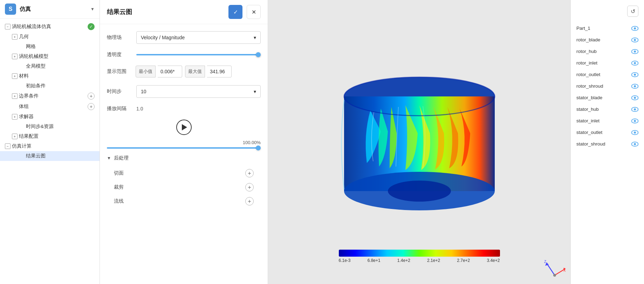 Image resolution: width=644 pixels, height=284 pixels. What do you see at coordinates (184, 142) in the screenshot?
I see `progress-percentage: 100.00%` at bounding box center [184, 142].